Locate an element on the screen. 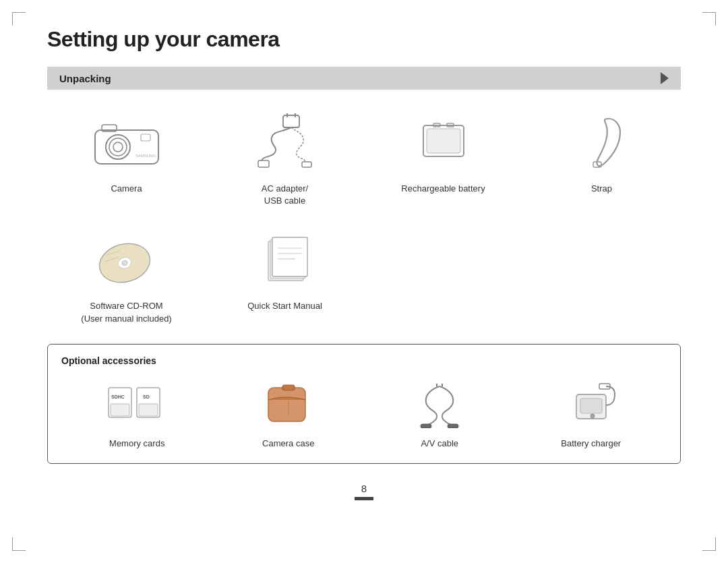 Image resolution: width=728 pixels, height=563 pixels. page-number-bar is located at coordinates (364, 499).